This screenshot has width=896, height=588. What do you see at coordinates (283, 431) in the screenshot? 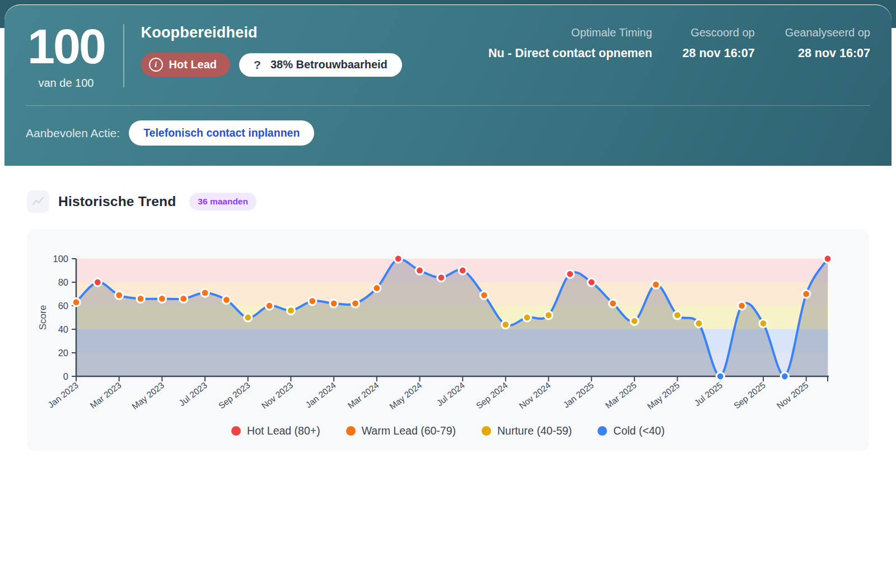
I see `legend-label: Hot Lead (80+)` at bounding box center [283, 431].